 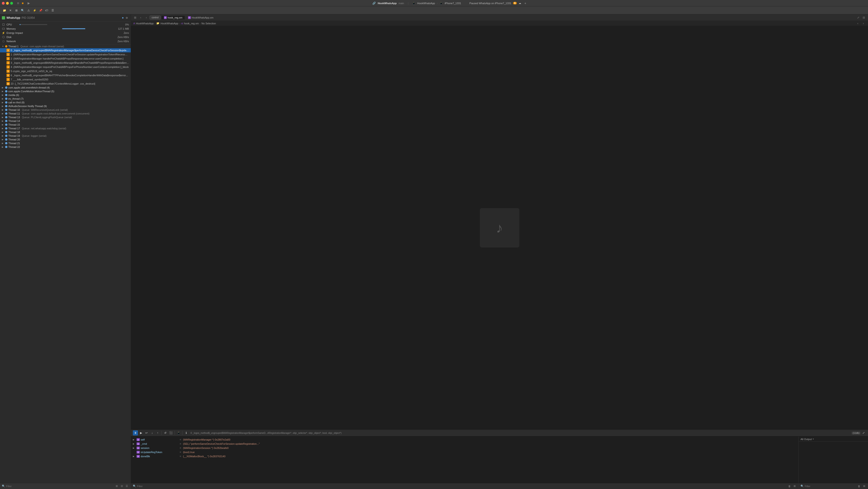 I want to click on var-cmd: ▶ A _cmd = (SEL) "performSameDeviceCheck…, so click(x=465, y=444).